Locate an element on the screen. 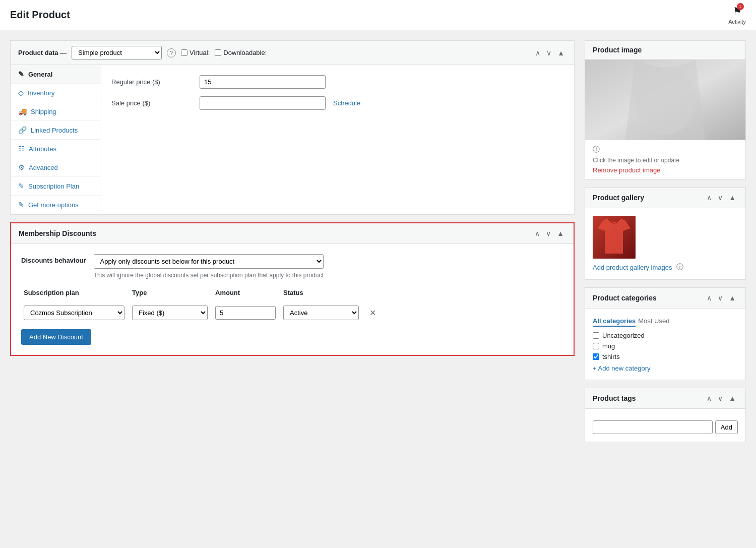 The width and height of the screenshot is (756, 548). discount-type-select: Fixed ($) Percentage (%) is located at coordinates (170, 313).